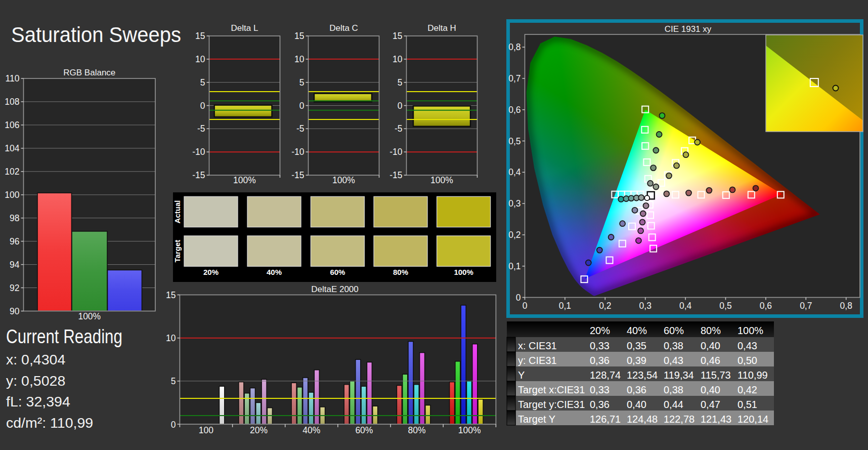 The image size is (868, 450). Describe the element at coordinates (12, 148) in the screenshot. I see `svg-text: 104` at that location.